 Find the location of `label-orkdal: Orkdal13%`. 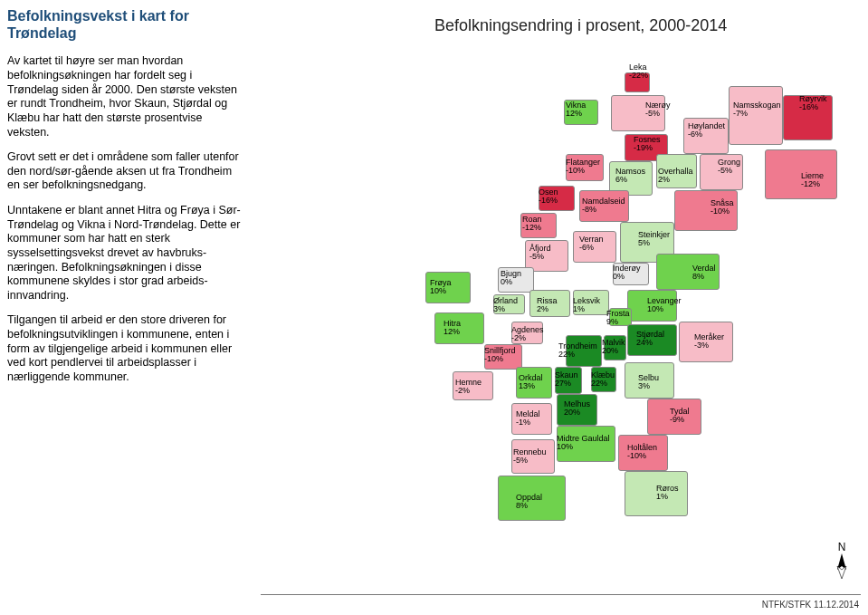

label-orkdal: Orkdal13% is located at coordinates (530, 382).